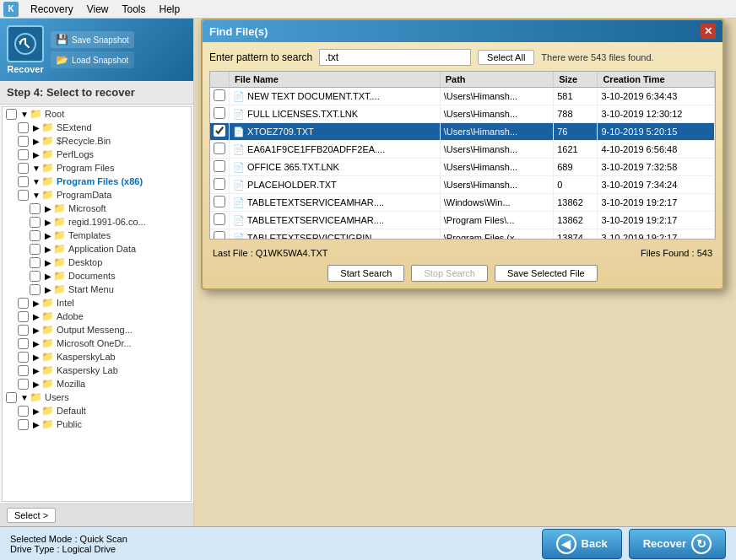 The width and height of the screenshot is (736, 560). What do you see at coordinates (96, 370) in the screenshot?
I see `tree-item: ▶📁Kaspersky Lab` at bounding box center [96, 370].